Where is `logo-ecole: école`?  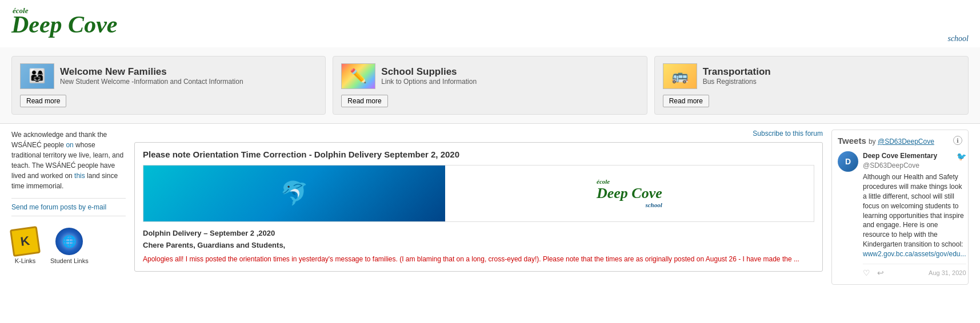 logo-ecole: école is located at coordinates (490, 10).